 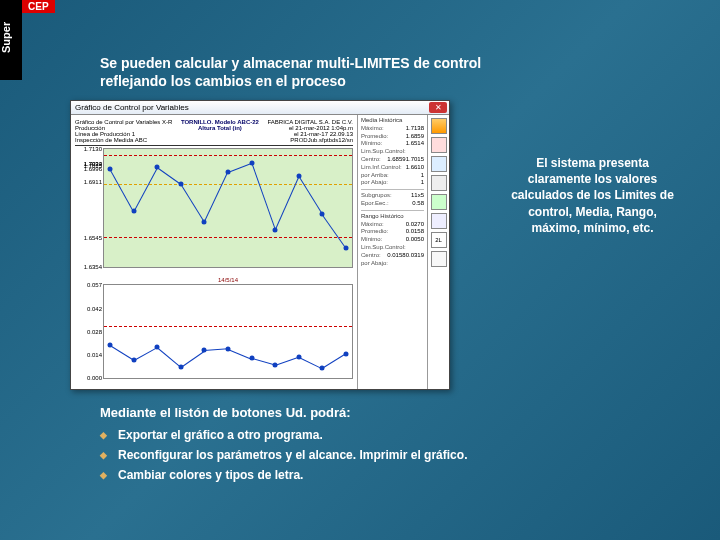 What do you see at coordinates (96, 332) in the screenshot?
I see `y-tick: 0.028` at bounding box center [96, 332].